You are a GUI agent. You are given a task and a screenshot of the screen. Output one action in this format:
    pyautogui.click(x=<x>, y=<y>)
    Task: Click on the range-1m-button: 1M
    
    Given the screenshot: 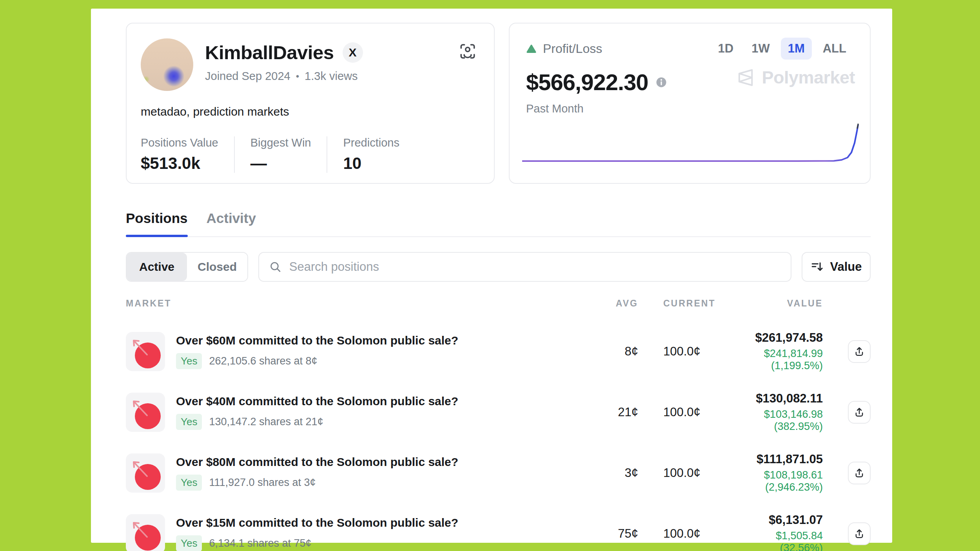 What is the action you would take?
    pyautogui.click(x=797, y=49)
    